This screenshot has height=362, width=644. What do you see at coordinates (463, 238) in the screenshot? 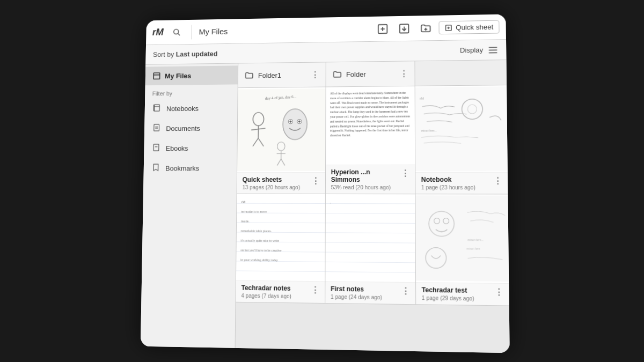
I see `techradar-test-sketch: extract here... extract here` at bounding box center [463, 238].